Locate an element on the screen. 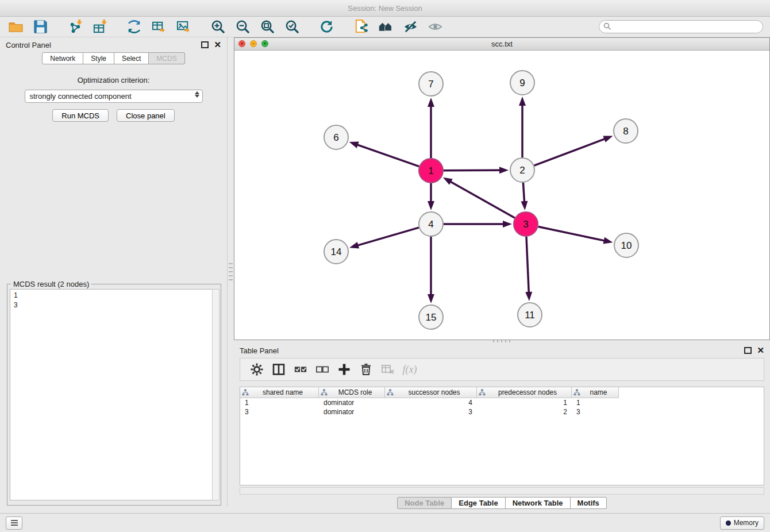 Image resolution: width=770 pixels, height=532 pixels. status-bar: Memory is located at coordinates (385, 523).